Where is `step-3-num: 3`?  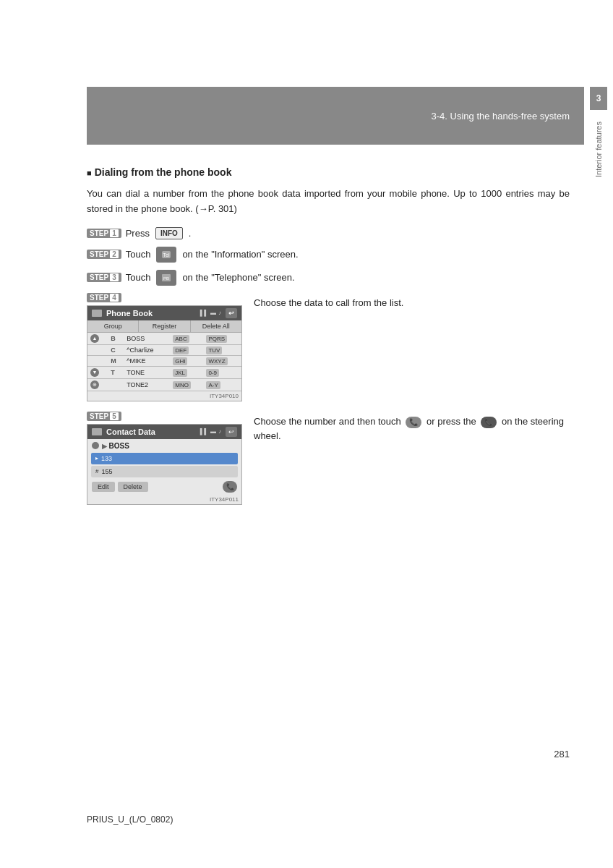
step-3-num: 3 is located at coordinates (114, 278).